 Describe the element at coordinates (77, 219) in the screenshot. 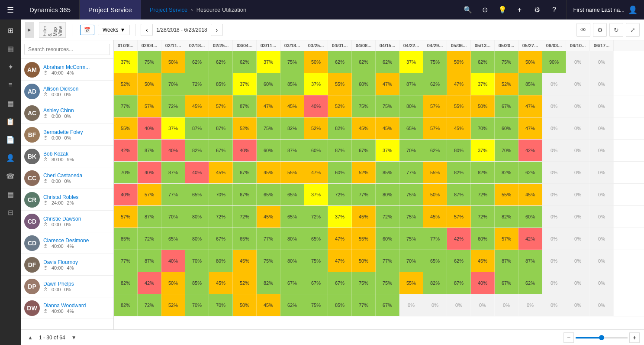

I see `resource-name: Christie Dawson` at that location.